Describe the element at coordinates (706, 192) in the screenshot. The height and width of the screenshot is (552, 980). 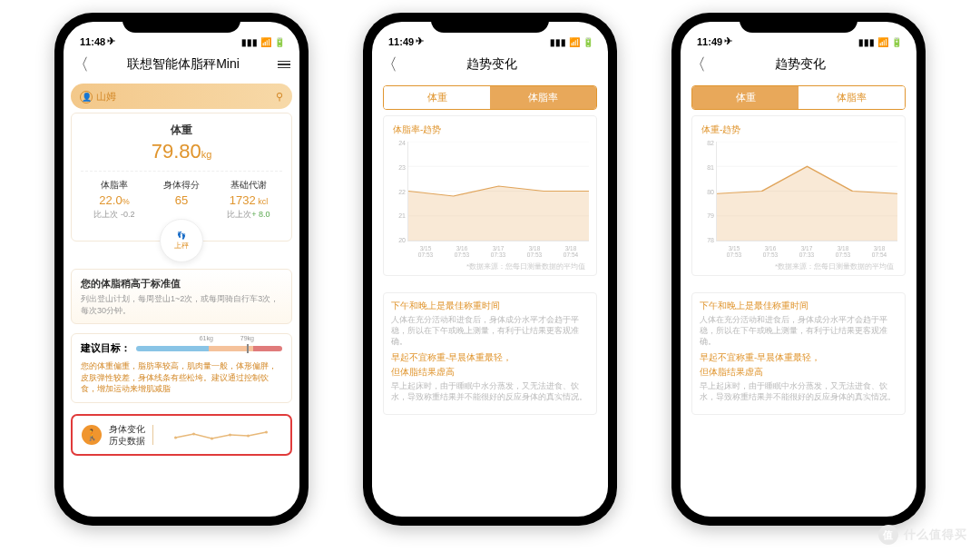
I see `y-axis: 8281807978` at that location.